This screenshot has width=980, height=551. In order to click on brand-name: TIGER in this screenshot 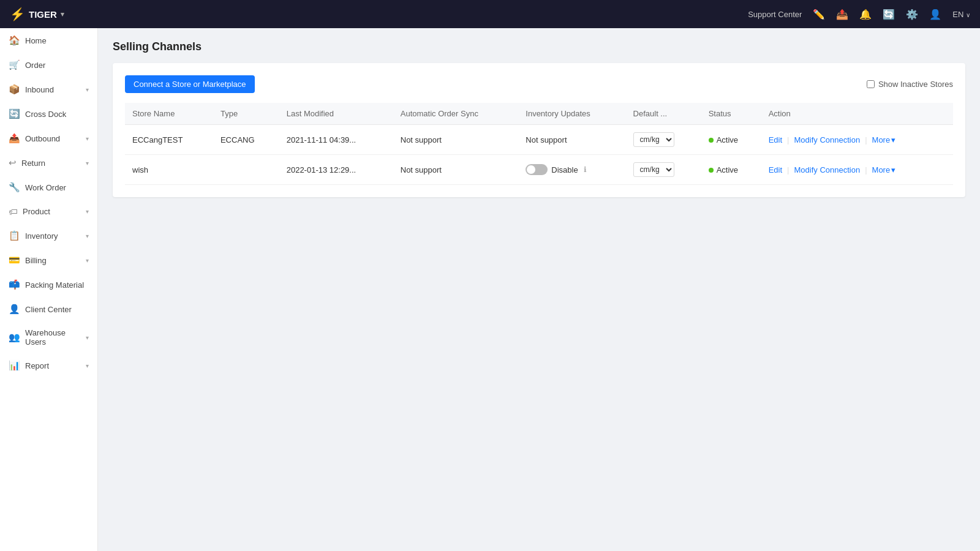, I will do `click(43, 15)`.